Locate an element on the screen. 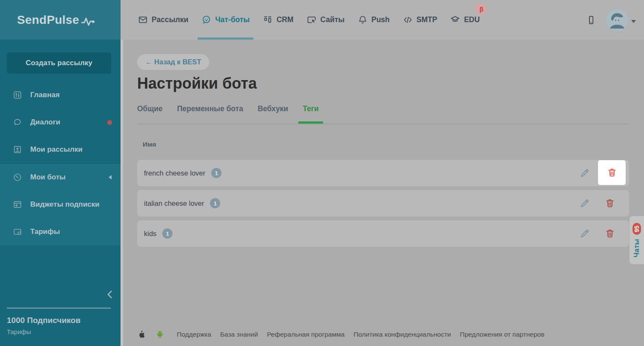 This screenshot has height=346, width=644. delete-tag-button-highlighted is located at coordinates (612, 173).